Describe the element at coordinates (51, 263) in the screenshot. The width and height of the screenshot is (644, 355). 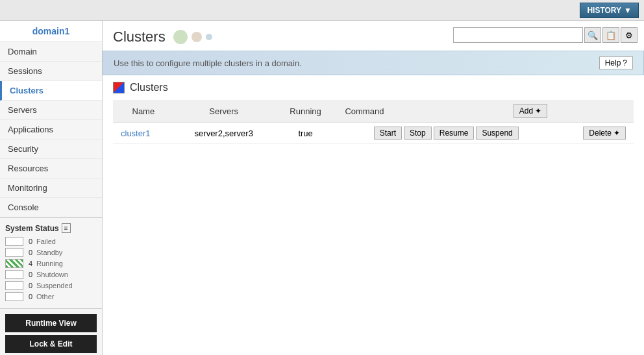
I see `status-running: 4 Running` at that location.